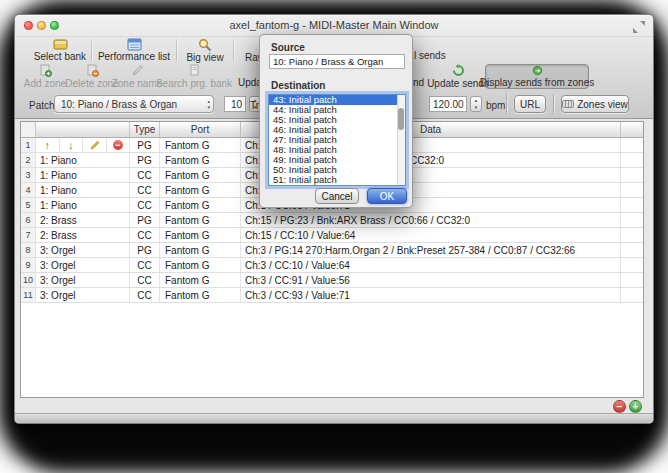 This screenshot has width=668, height=473. Describe the element at coordinates (332, 236) in the screenshot. I see `table-row: 72: BrassCCFantom GCh:15 / CC:10 / Value…` at that location.